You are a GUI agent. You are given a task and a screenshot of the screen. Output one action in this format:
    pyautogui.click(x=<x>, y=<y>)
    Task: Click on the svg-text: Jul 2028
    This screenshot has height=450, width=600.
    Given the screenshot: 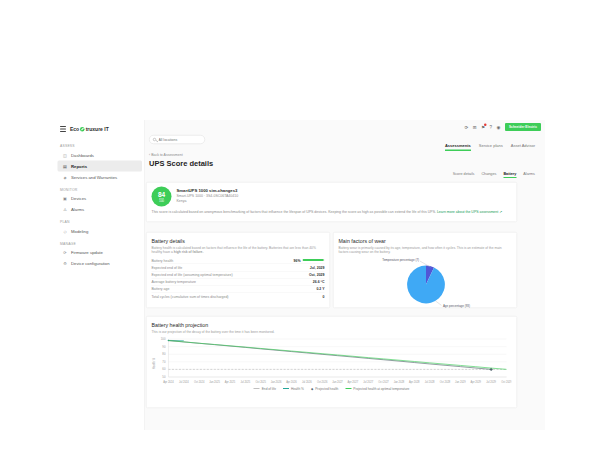 What is the action you would take?
    pyautogui.click(x=430, y=382)
    